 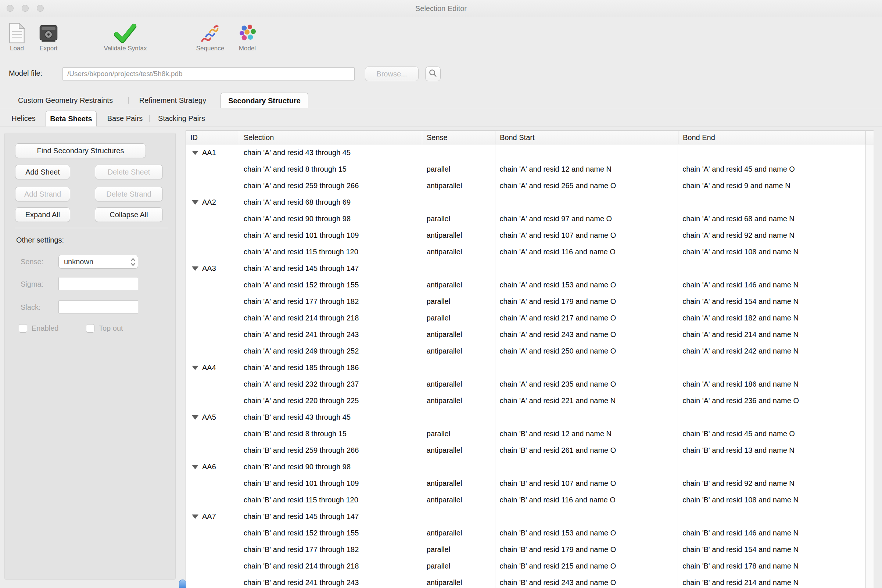 What do you see at coordinates (213, 137) in the screenshot?
I see `column-header-id: ID` at bounding box center [213, 137].